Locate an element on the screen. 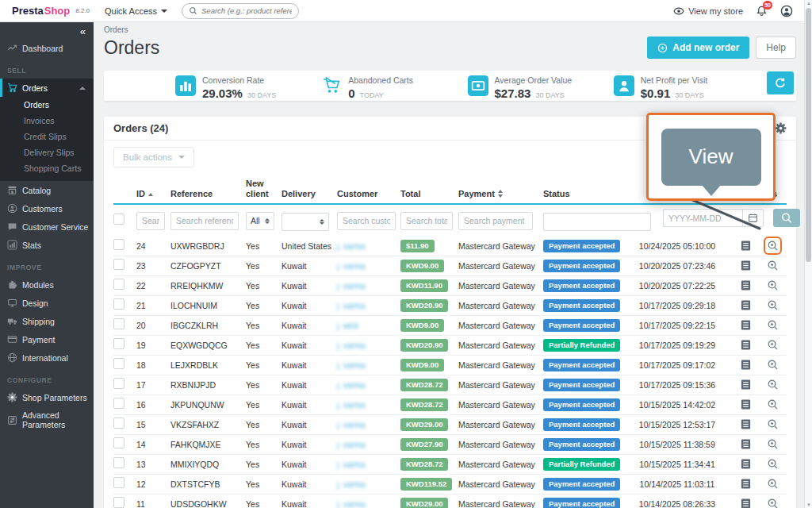 The height and width of the screenshot is (508, 812). filter-date-input is located at coordinates (703, 217).